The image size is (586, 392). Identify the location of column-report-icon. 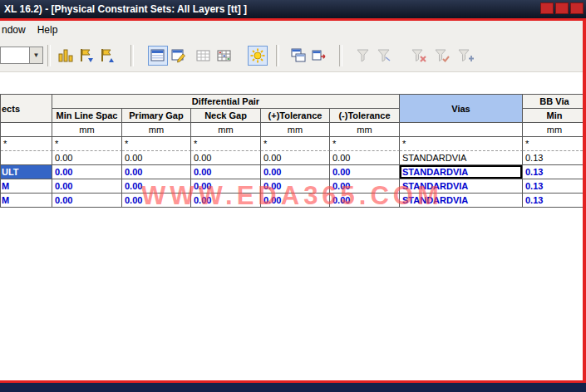
(66, 56).